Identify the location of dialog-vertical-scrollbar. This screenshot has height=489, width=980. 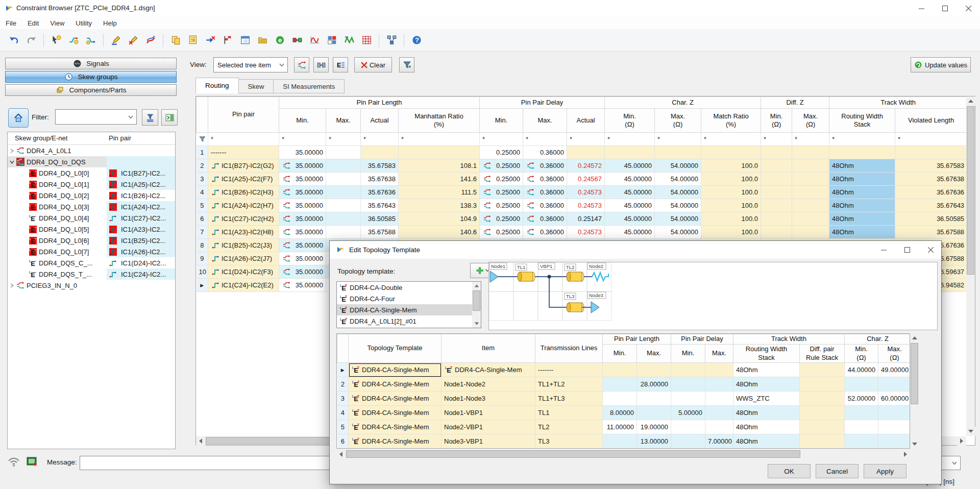
(915, 391).